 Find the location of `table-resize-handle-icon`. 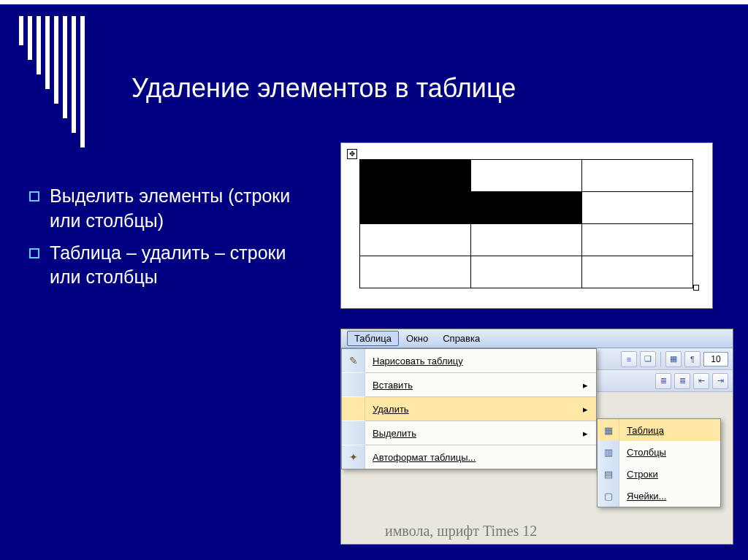

table-resize-handle-icon is located at coordinates (696, 288).